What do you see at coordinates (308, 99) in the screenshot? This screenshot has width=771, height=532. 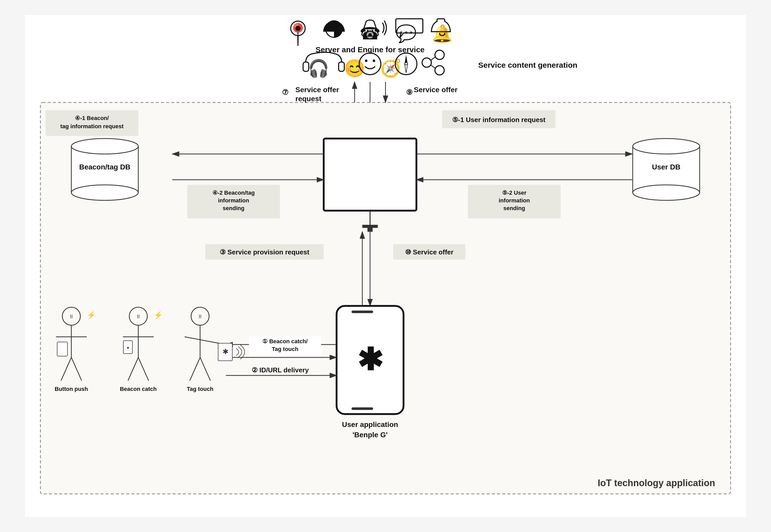 I see `svg-text: request` at bounding box center [308, 99].